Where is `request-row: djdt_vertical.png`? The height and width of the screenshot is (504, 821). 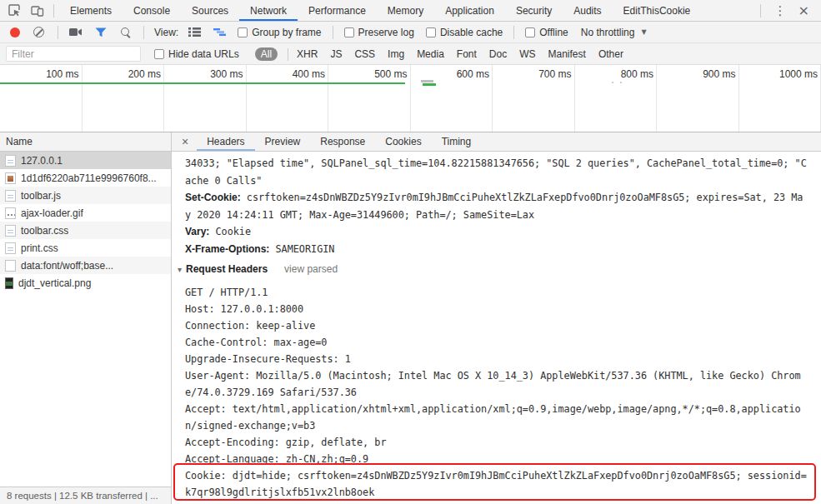
request-row: djdt_vertical.png is located at coordinates (85, 283).